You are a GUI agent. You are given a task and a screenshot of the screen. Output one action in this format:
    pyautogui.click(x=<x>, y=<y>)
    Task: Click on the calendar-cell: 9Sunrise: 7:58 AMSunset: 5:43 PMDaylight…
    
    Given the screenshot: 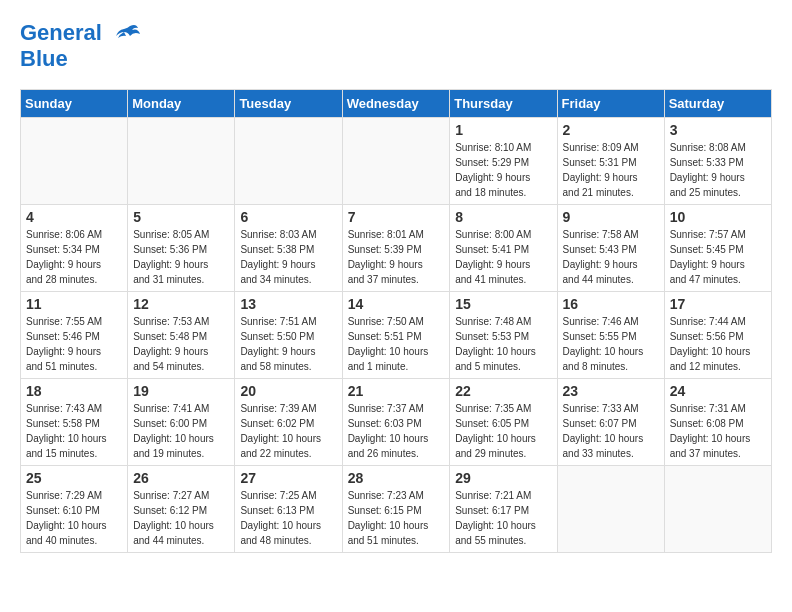 What is the action you would take?
    pyautogui.click(x=610, y=248)
    